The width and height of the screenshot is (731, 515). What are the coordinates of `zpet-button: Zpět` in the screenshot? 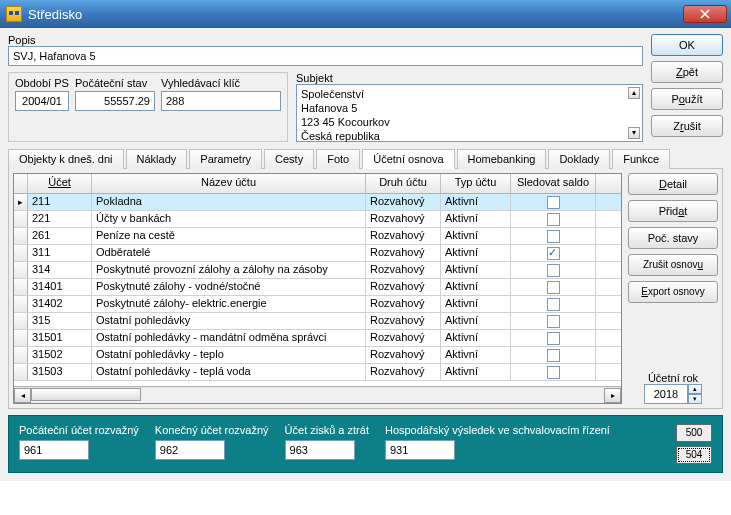 It's located at (687, 72).